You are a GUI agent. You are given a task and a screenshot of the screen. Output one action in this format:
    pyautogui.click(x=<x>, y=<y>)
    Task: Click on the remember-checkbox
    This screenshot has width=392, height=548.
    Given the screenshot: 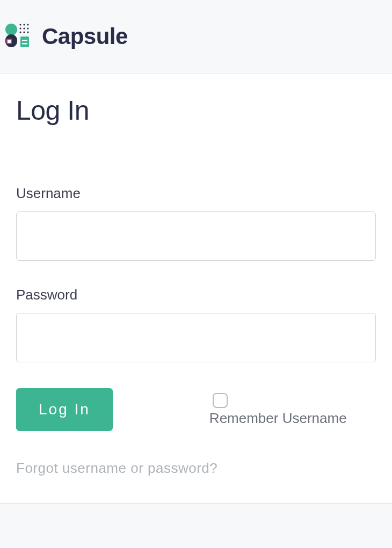 What is the action you would take?
    pyautogui.click(x=220, y=400)
    